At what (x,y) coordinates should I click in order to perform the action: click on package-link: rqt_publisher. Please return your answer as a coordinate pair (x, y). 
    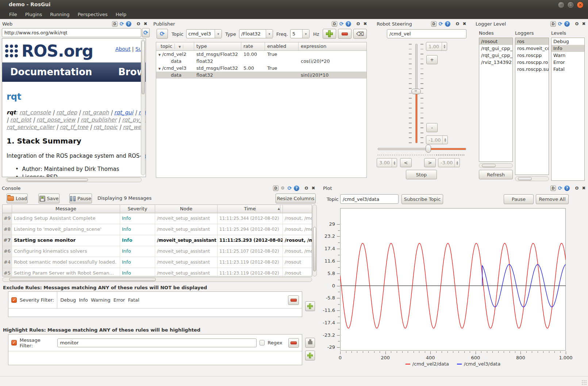
    Looking at the image, I should click on (99, 120).